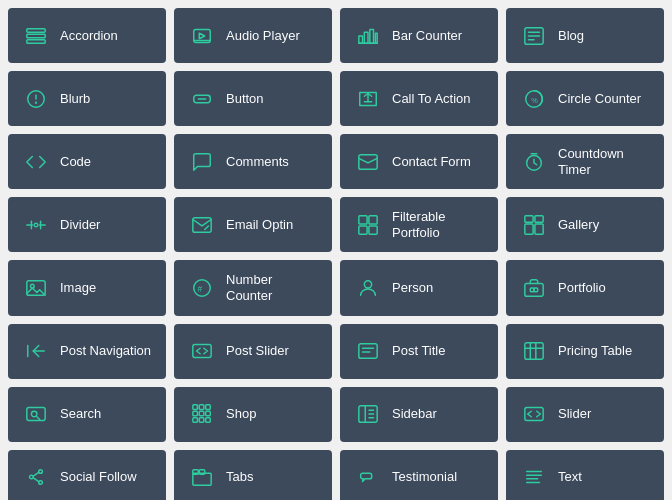  I want to click on widget-item-audio-player: Audio Player, so click(253, 36).